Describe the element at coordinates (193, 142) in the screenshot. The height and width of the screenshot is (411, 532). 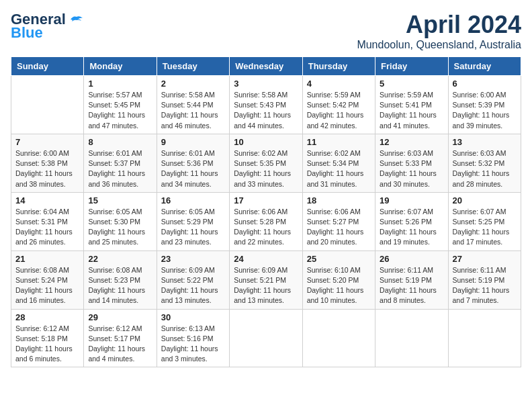
I see `day-number: 9` at that location.